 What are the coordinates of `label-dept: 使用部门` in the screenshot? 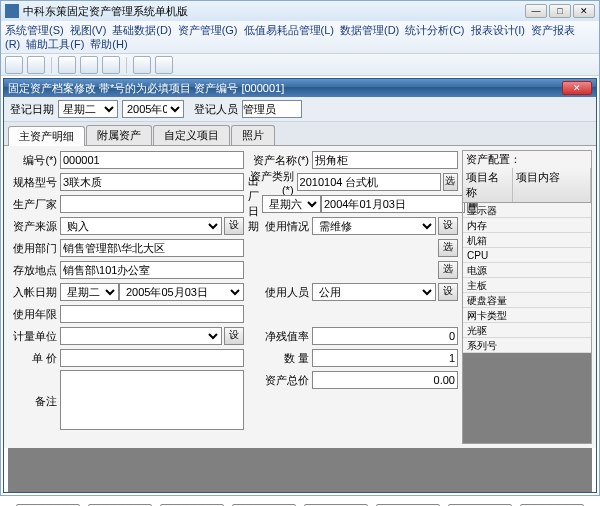 It's located at (34, 248).